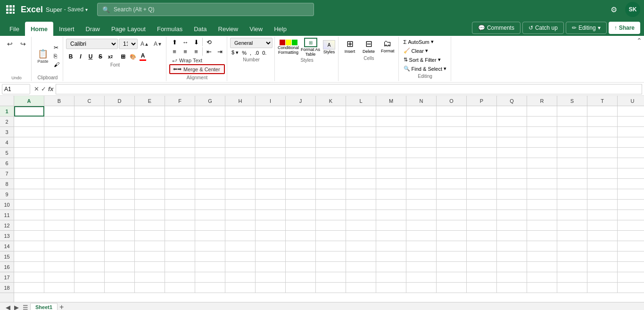  What do you see at coordinates (542, 277) in the screenshot?
I see `cell-R17` at bounding box center [542, 277].